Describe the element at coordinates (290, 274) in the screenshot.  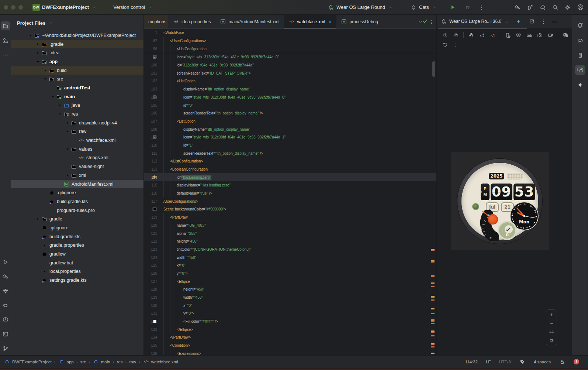
I see `code-line-126: 126y="0">` at that location.